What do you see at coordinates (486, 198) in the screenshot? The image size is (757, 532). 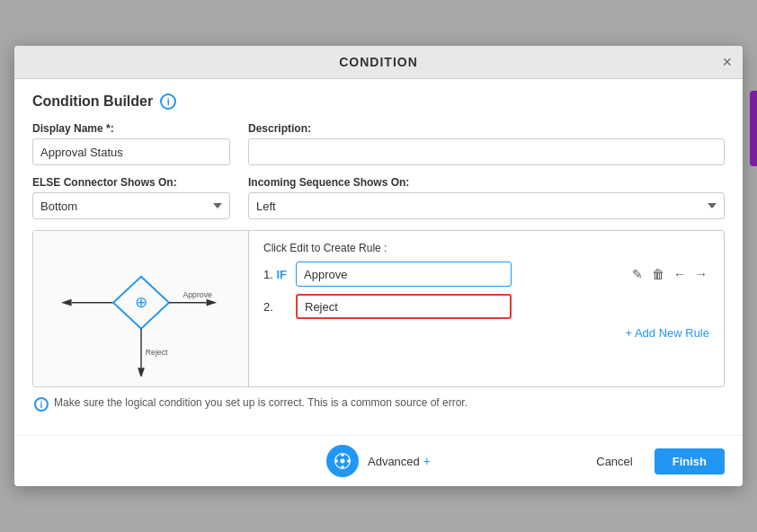 I see `incoming-sequence-group: Incoming Sequence Shows On: Left Right T…` at bounding box center [486, 198].